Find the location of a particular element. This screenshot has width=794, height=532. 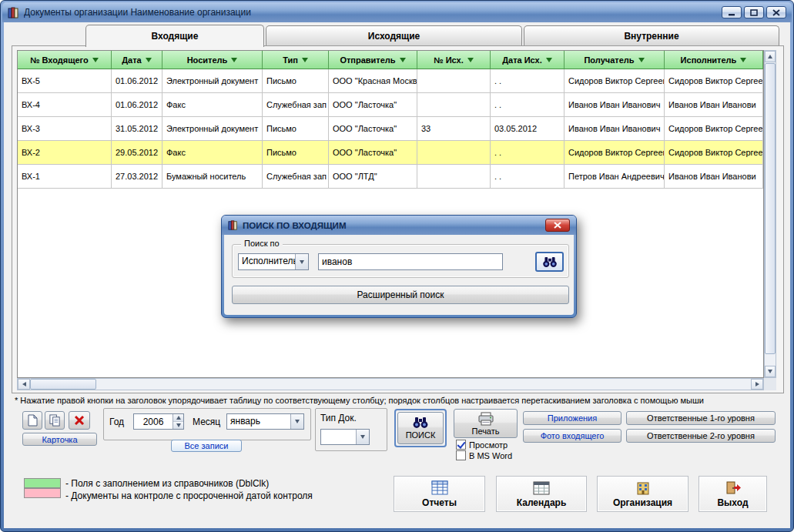

table-cell is located at coordinates (454, 105).